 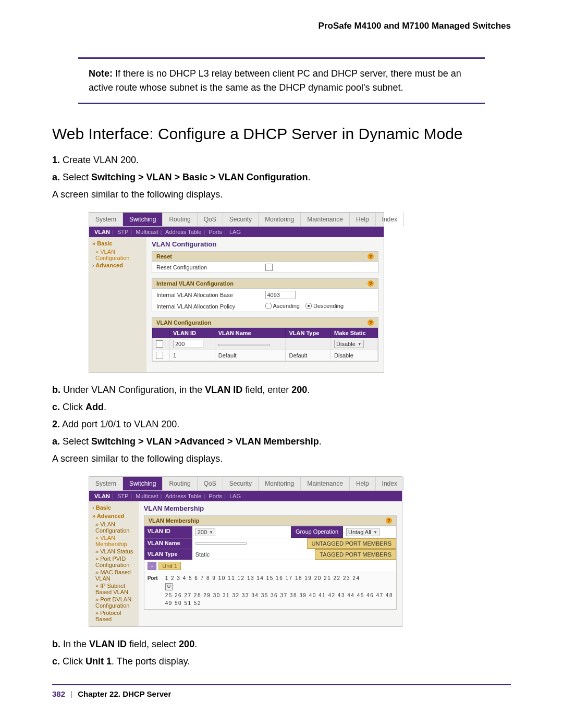 What do you see at coordinates (282, 442) in the screenshot?
I see `step-2a: a. Select Switching > VLAN >Advanced > V…` at bounding box center [282, 442].